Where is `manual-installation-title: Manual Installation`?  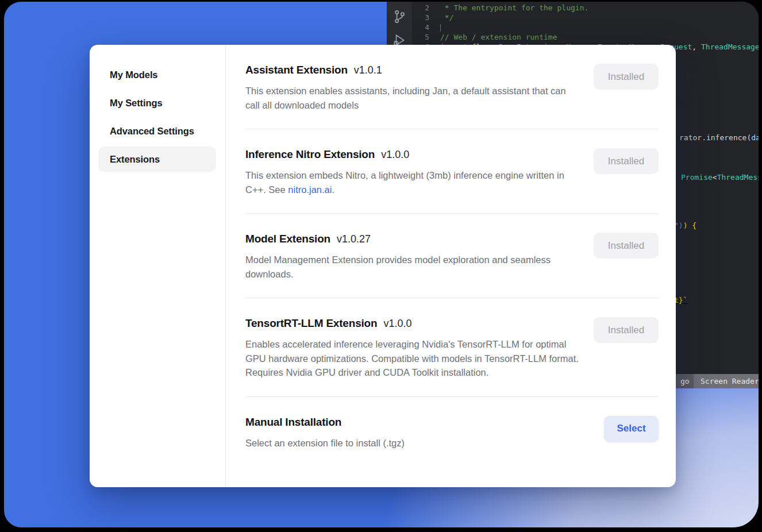 manual-installation-title: Manual Installation is located at coordinates (293, 422).